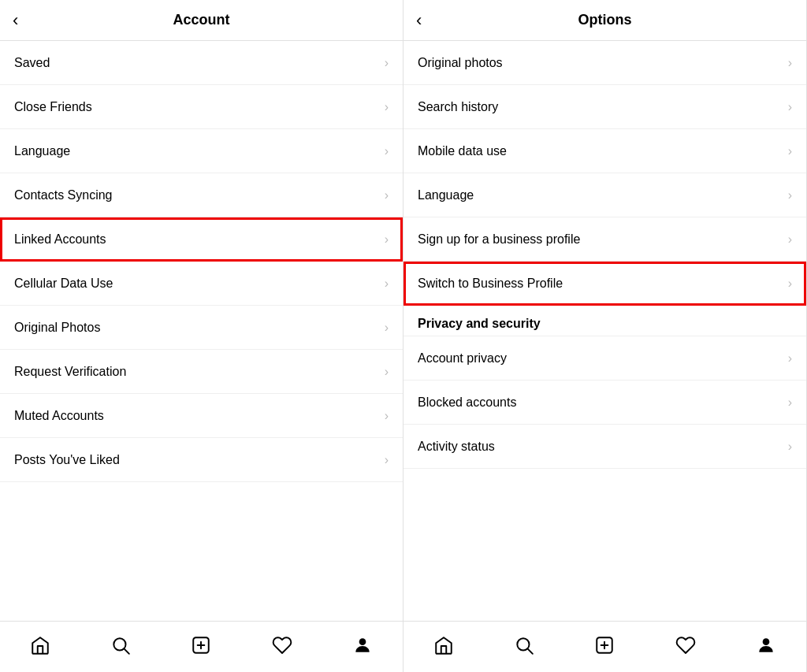 The height and width of the screenshot is (672, 807). Describe the element at coordinates (790, 284) in the screenshot. I see `right-chevron-switch-business: ›` at that location.